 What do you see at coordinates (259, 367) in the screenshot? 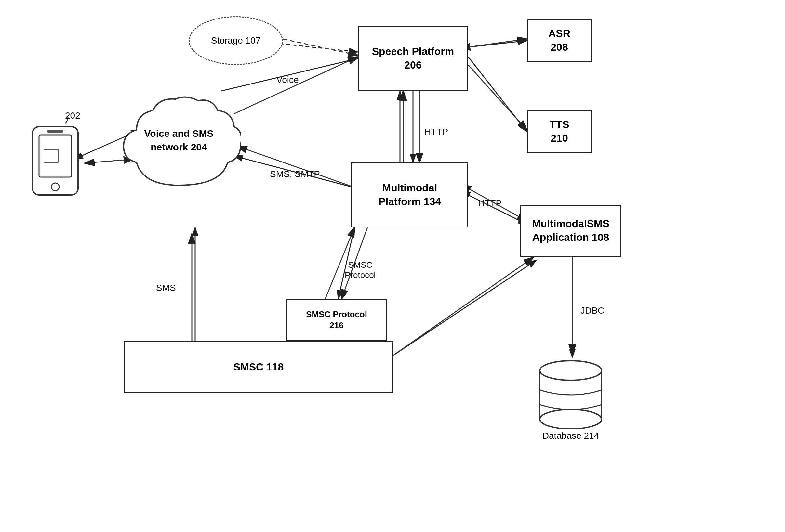
I see `smsc-box: SMSC 118` at bounding box center [259, 367].